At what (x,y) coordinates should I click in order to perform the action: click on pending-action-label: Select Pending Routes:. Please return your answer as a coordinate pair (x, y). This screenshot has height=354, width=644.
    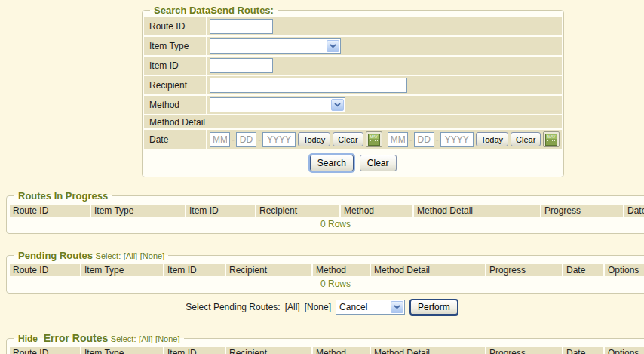
    Looking at the image, I should click on (232, 307).